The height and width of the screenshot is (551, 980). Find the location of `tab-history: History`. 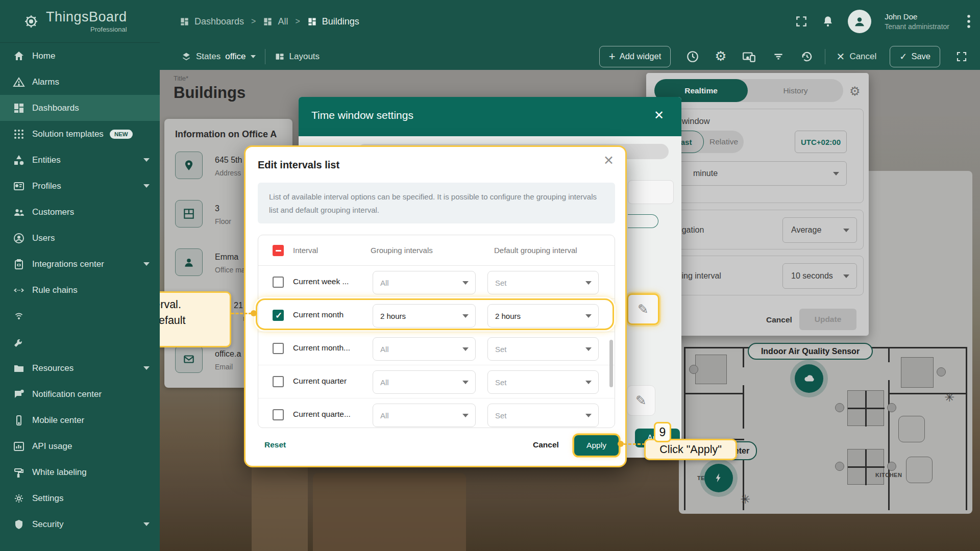

tab-history: History is located at coordinates (795, 91).